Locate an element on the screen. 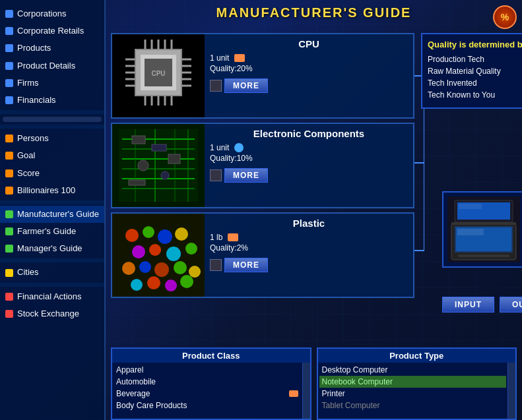 The width and height of the screenshot is (522, 420). sidebar-label-score: Score is located at coordinates (28, 173).